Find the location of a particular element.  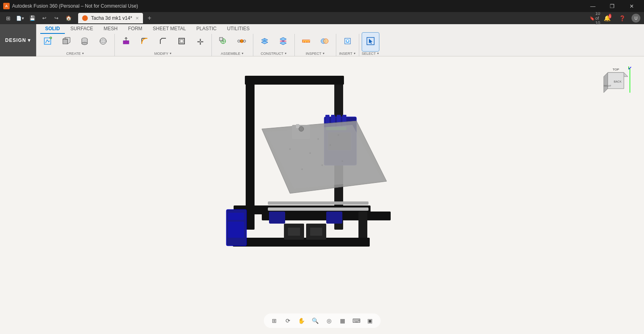

offset-plane-button is located at coordinates (265, 42).